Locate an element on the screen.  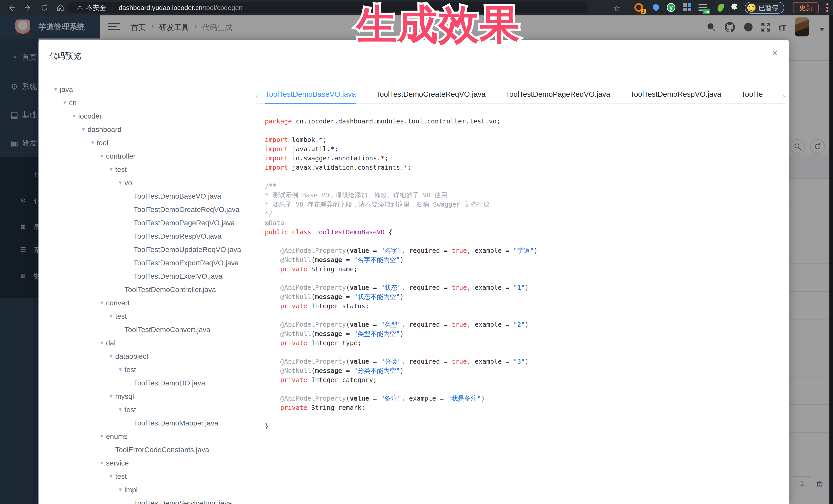
close-icon: × is located at coordinates (775, 53).